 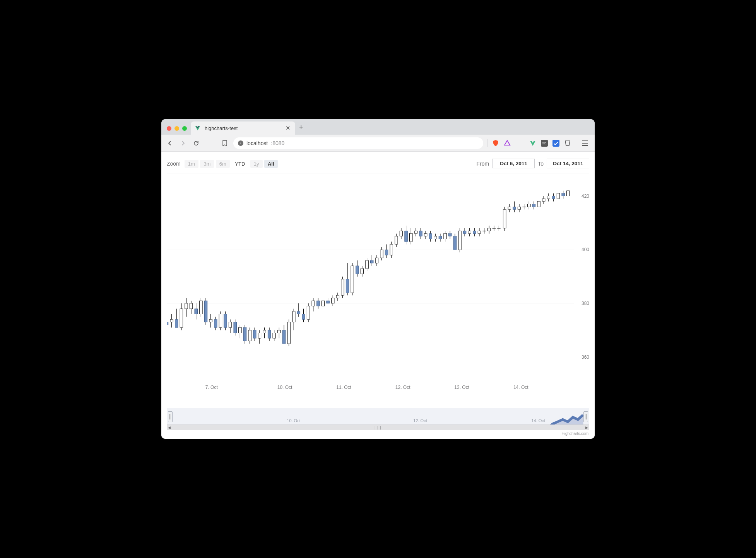 I want to click on y-tick: 400, so click(x=585, y=250).